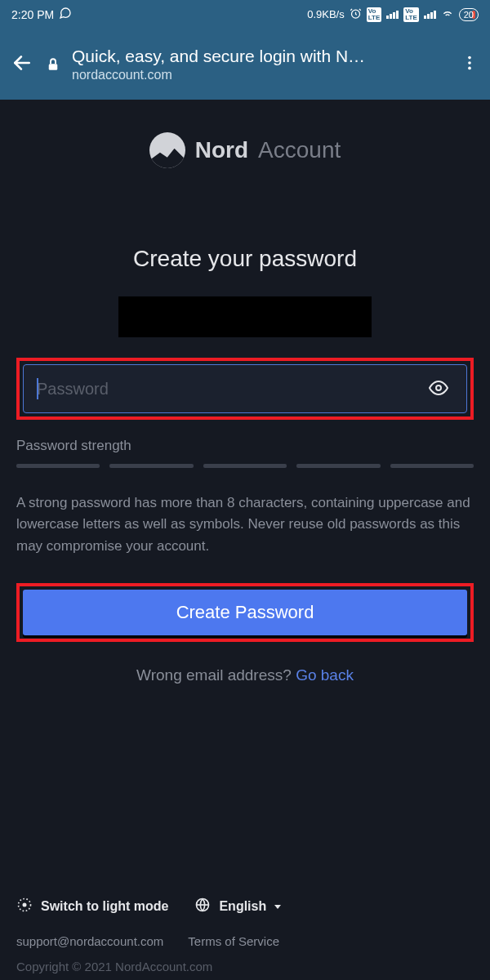  Describe the element at coordinates (245, 967) in the screenshot. I see `copyright-text: Copyright © 2021 NordAccount.com` at that location.